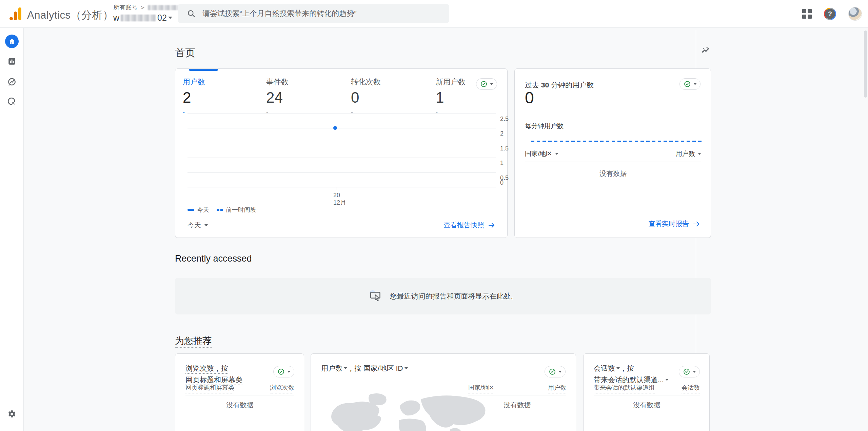  I want to click on per-minute-zero-bars, so click(617, 142).